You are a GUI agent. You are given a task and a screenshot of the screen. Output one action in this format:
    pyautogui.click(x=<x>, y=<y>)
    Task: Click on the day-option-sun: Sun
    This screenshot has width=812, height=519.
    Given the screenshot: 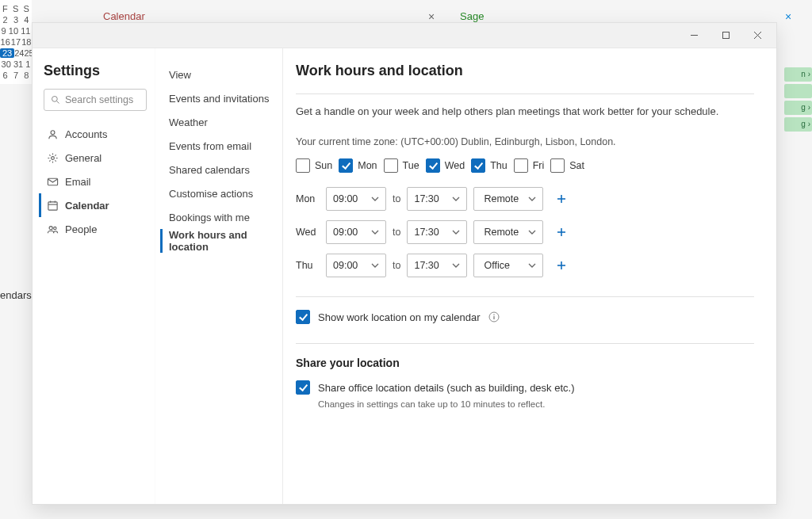 What is the action you would take?
    pyautogui.click(x=314, y=166)
    